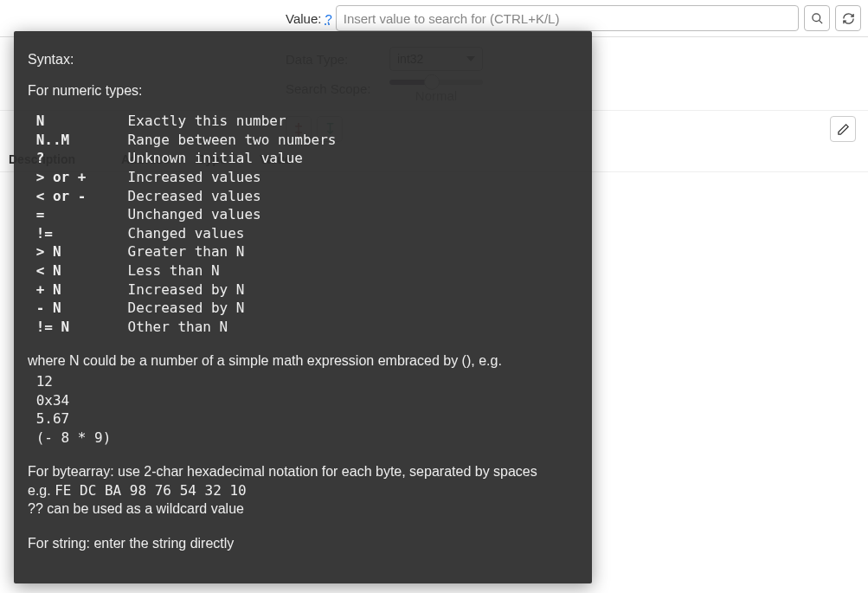  What do you see at coordinates (303, 491) in the screenshot?
I see `tooltip-bytearray-line2: e.g. FE DC BA 98 76 54 32 10` at bounding box center [303, 491].